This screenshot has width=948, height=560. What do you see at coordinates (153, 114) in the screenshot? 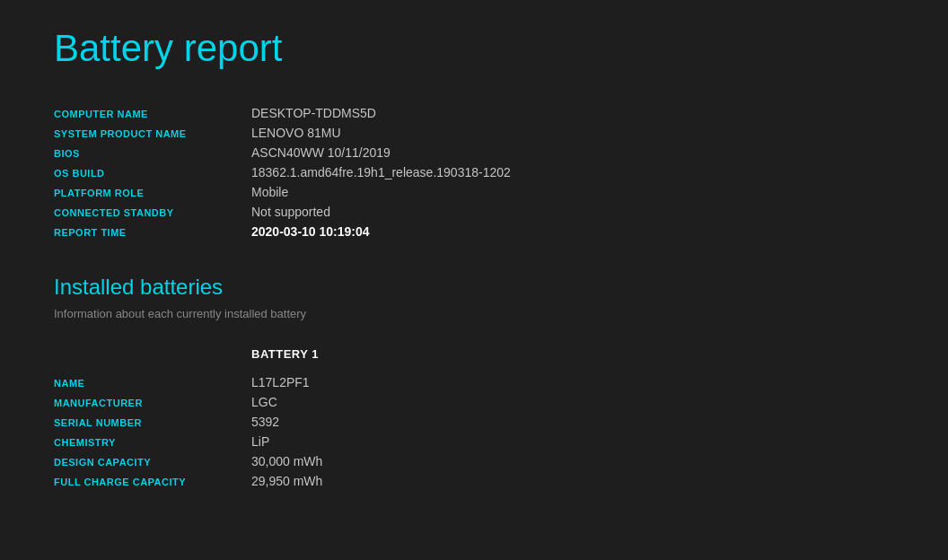
I see `system-info-label: COMPUTER NAME` at bounding box center [153, 114].